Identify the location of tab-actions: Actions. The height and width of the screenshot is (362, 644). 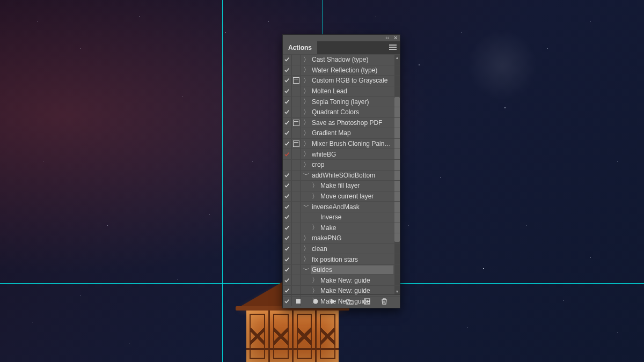
(300, 48).